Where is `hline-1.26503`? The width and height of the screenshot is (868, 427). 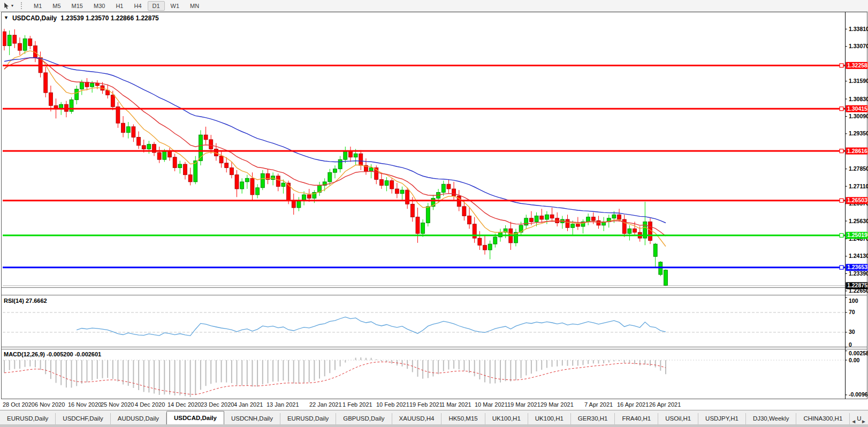
hline-1.26503 is located at coordinates (424, 200).